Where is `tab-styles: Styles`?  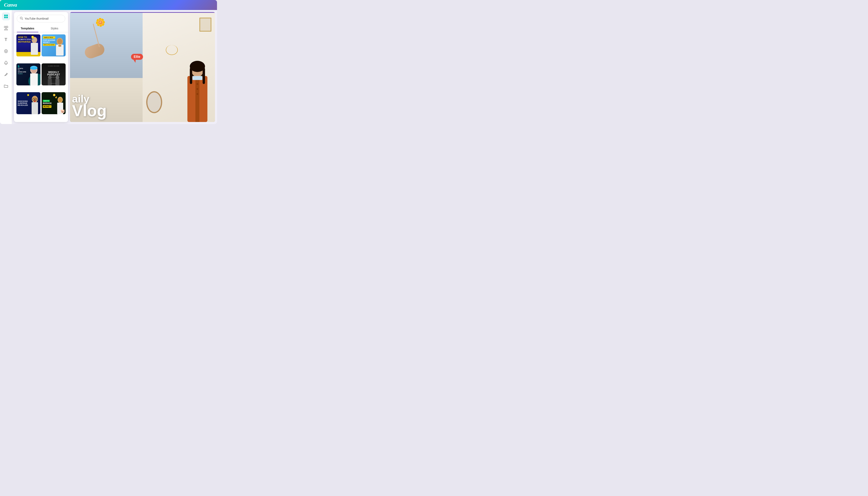 tab-styles: Styles is located at coordinates (55, 29).